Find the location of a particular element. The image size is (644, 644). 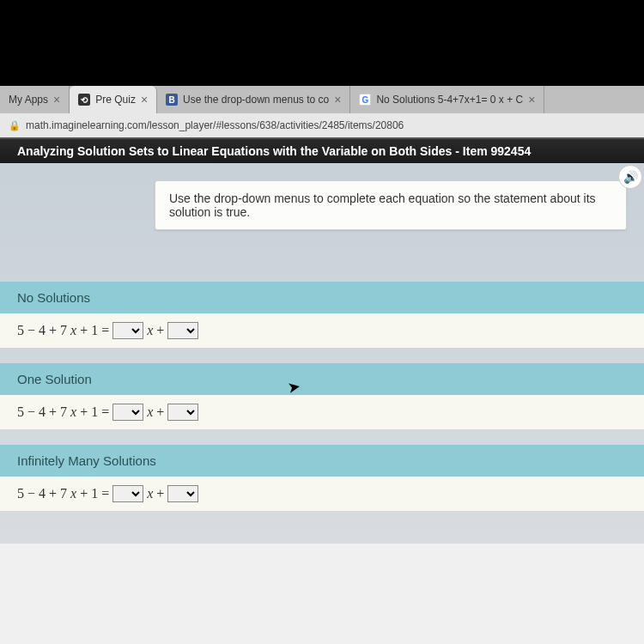

speaker-icon: 🔊 is located at coordinates (630, 177).